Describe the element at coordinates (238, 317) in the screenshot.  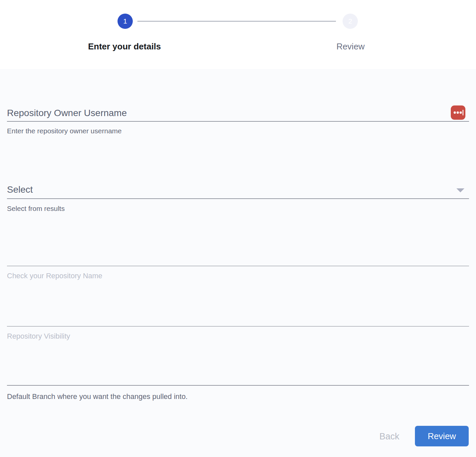
I see `repository-visibility-field` at that location.